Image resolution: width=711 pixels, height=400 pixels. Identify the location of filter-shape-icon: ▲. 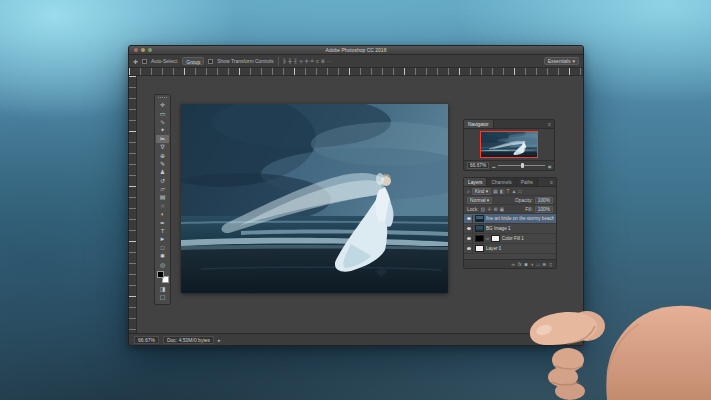
(514, 191).